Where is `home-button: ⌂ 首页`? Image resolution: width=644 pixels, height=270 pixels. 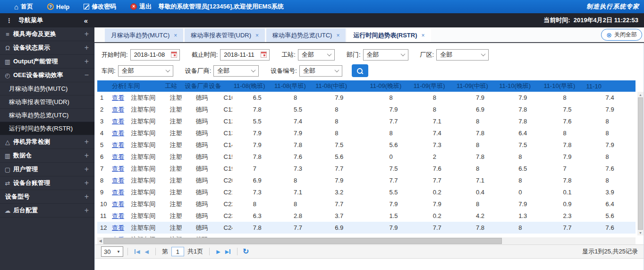
home-button: ⌂ 首页 is located at coordinates (24, 7).